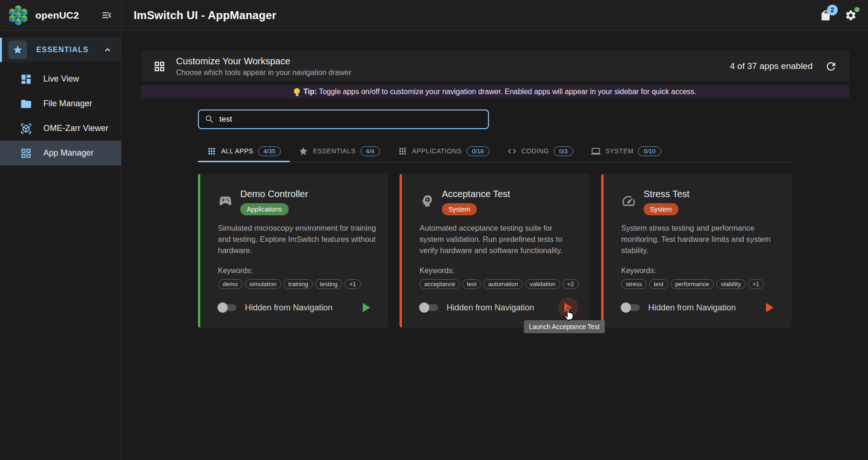 The height and width of the screenshot is (460, 868). Describe the element at coordinates (269, 151) in the screenshot. I see `tab-count-badge: 4/35` at that location.